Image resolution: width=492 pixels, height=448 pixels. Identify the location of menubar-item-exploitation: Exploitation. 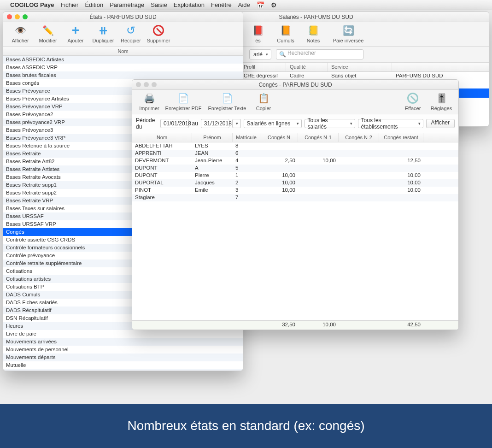
(189, 5).